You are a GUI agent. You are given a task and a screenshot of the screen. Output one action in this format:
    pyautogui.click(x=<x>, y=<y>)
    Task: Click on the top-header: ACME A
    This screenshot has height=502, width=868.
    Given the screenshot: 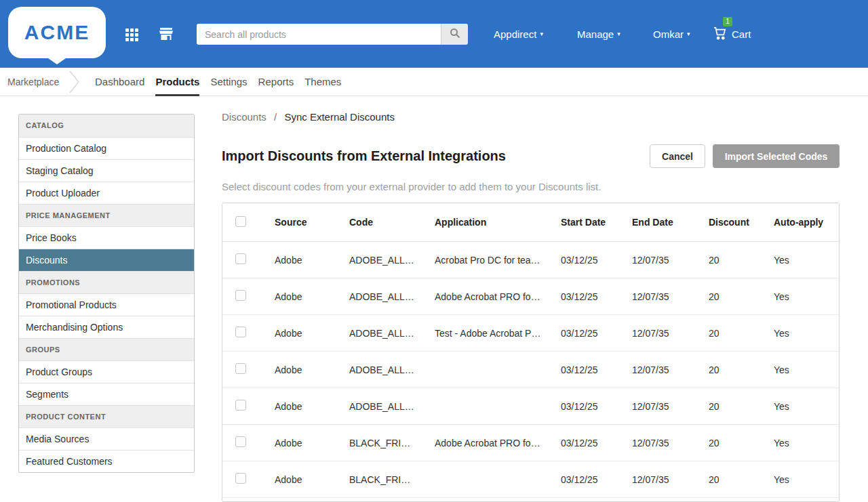 What is the action you would take?
    pyautogui.click(x=434, y=34)
    